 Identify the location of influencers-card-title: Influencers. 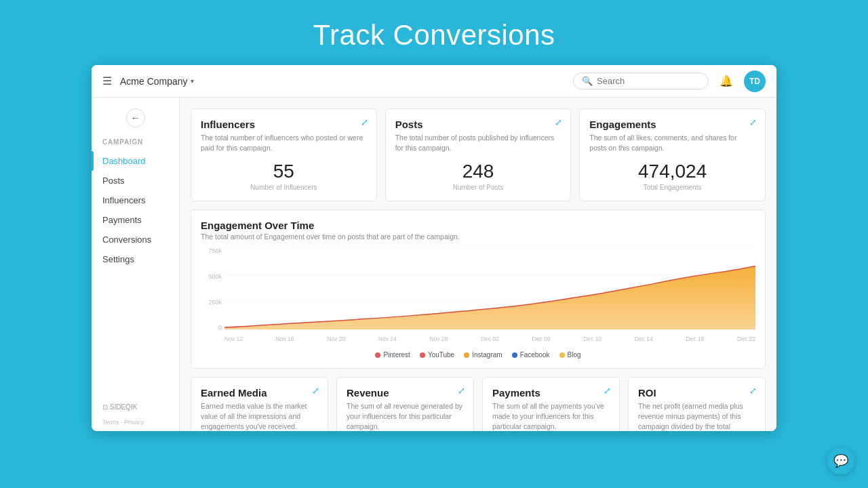
(283, 125).